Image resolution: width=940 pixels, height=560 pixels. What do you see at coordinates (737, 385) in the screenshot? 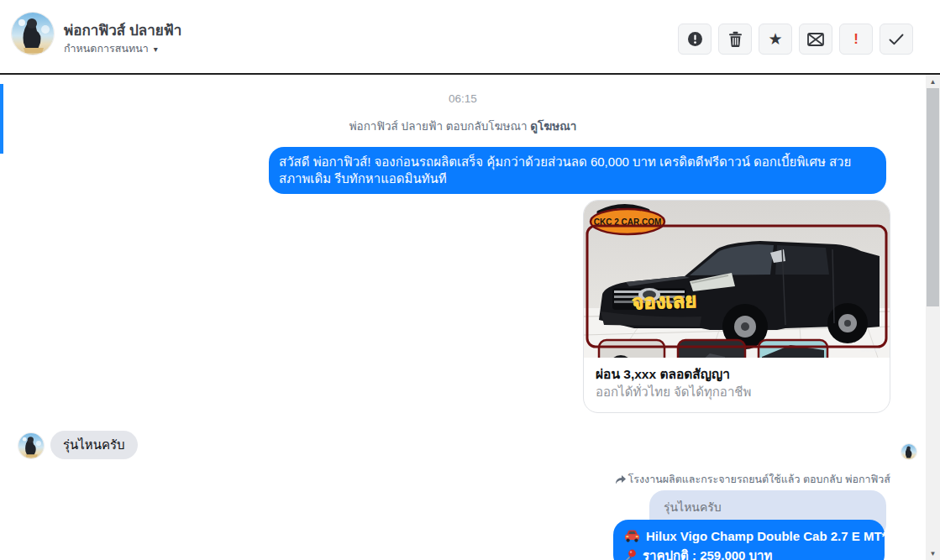
I see `vehicle-card-body: ผ่อน 3,xxx ตลอดสัญญา ออกได้ทั่วไทย จัดได…` at bounding box center [737, 385].